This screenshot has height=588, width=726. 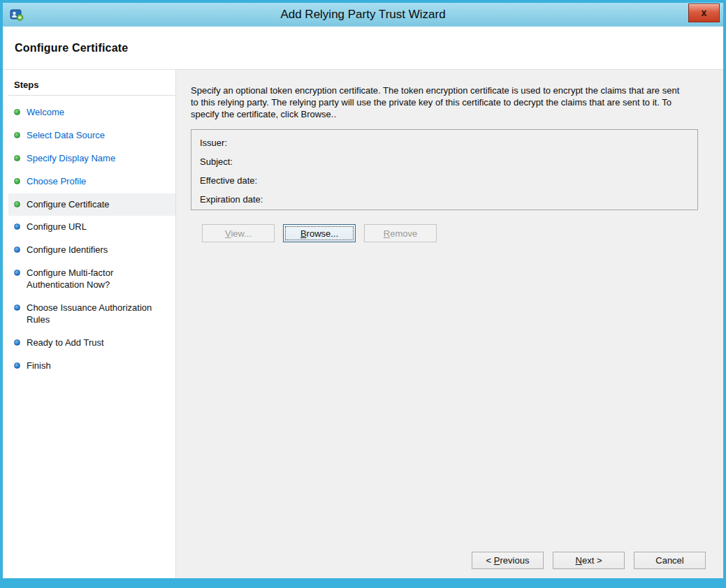 I want to click on step-label: Select Data Source, so click(x=66, y=135).